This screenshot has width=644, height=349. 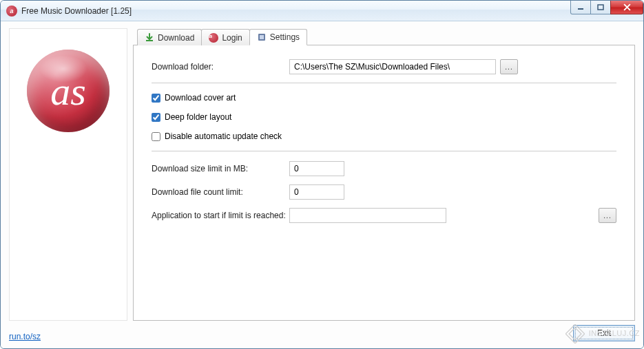 What do you see at coordinates (384, 36) in the screenshot?
I see `tab-strip: Download a Login Settings` at bounding box center [384, 36].